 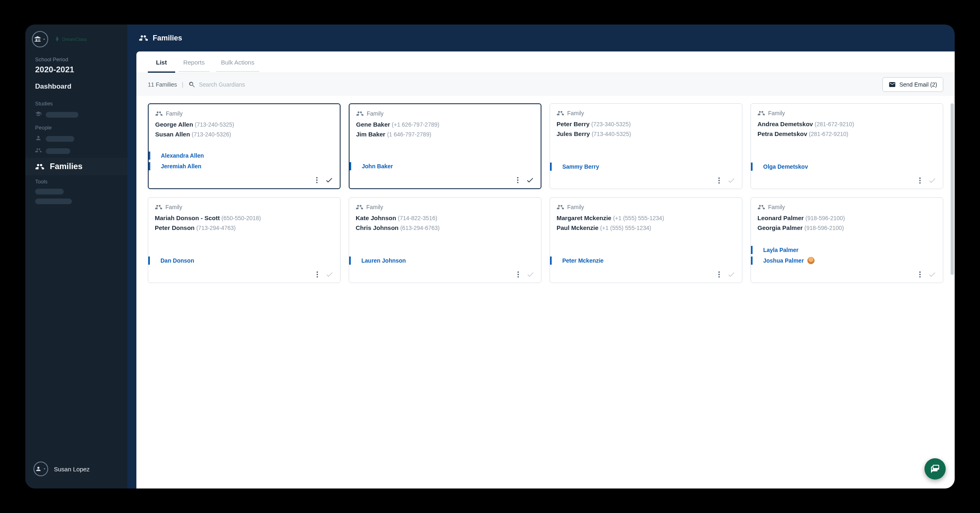 What do you see at coordinates (445, 146) in the screenshot?
I see `family-card: FamilyGene Baker (+1 626-797-2789)Jim Ba…` at bounding box center [445, 146].